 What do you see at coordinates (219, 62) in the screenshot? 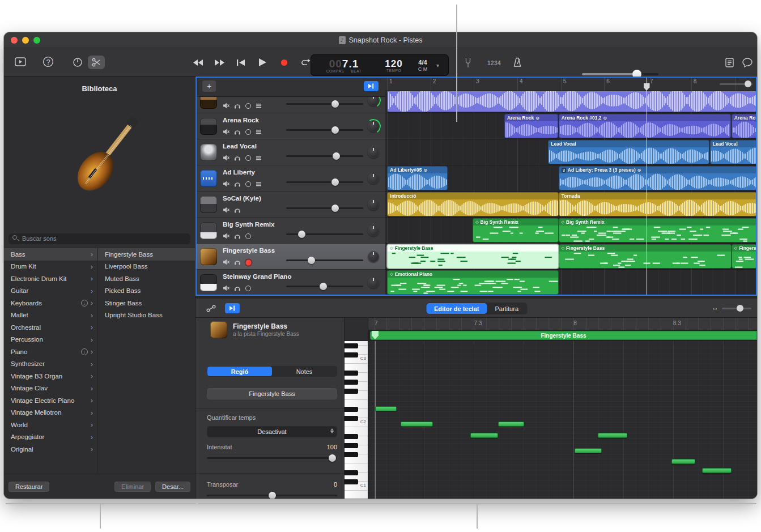
I see `transport-forward-button` at bounding box center [219, 62].